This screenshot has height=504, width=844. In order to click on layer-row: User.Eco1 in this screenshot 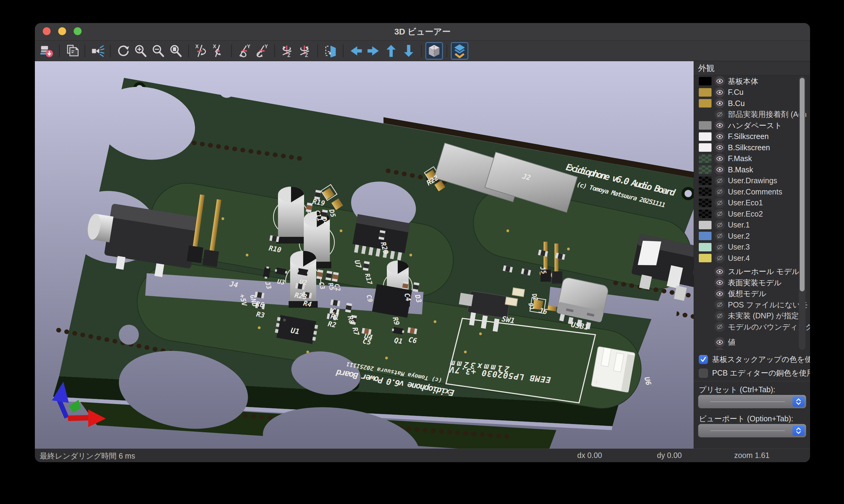, I will do `click(752, 203)`.